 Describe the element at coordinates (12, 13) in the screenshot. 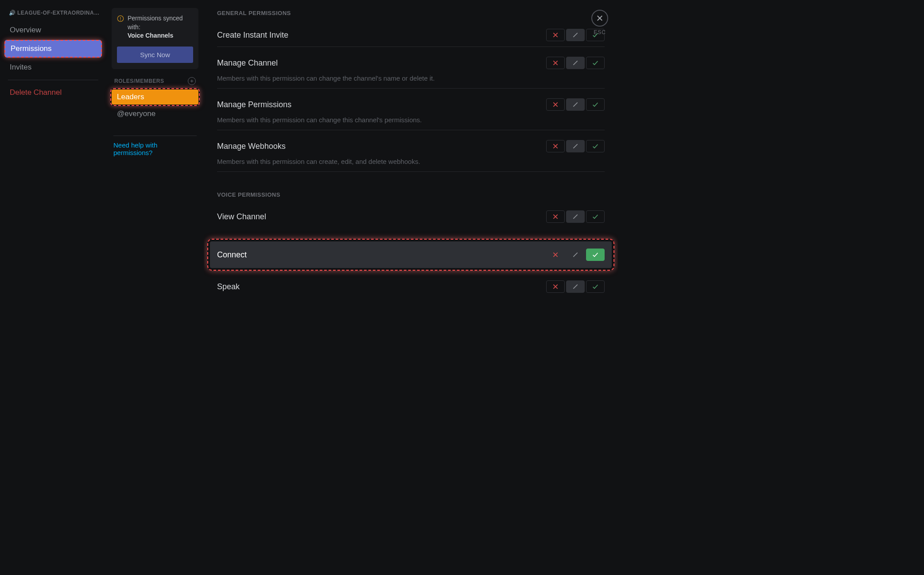

I see `voice-channel-icon: 🔊` at that location.